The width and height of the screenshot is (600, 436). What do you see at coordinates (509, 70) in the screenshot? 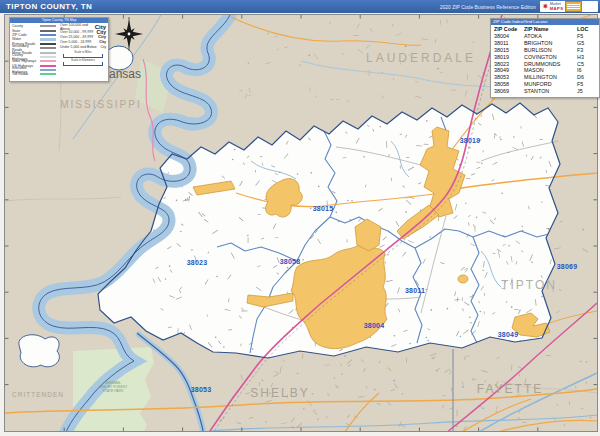
I see `table-row: 38049` at bounding box center [509, 70].